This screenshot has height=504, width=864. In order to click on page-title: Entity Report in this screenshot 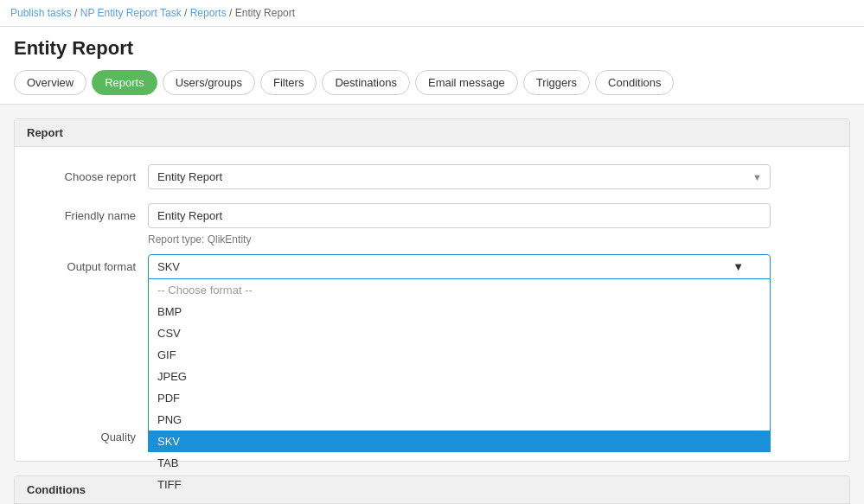, I will do `click(432, 48)`.